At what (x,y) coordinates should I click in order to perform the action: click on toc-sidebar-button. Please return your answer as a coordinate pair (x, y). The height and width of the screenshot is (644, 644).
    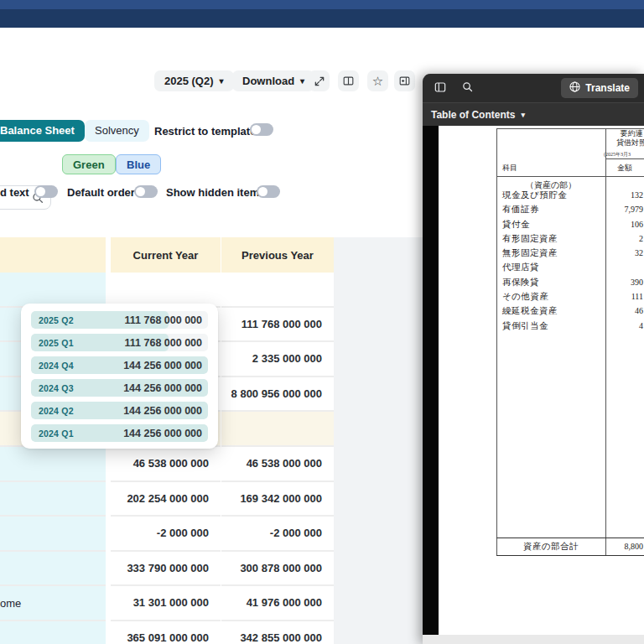
    Looking at the image, I should click on (440, 88).